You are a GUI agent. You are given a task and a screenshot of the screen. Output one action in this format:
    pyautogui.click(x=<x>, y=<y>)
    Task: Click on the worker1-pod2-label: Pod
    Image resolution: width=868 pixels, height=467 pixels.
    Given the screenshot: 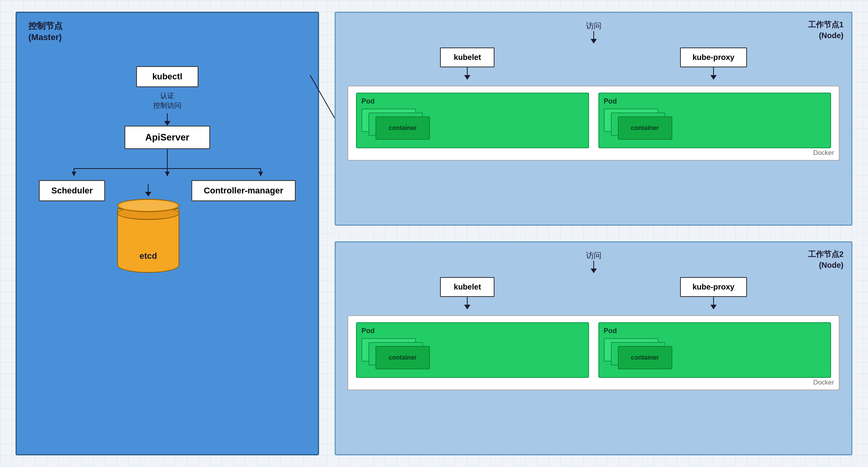 What is the action you would take?
    pyautogui.click(x=715, y=101)
    